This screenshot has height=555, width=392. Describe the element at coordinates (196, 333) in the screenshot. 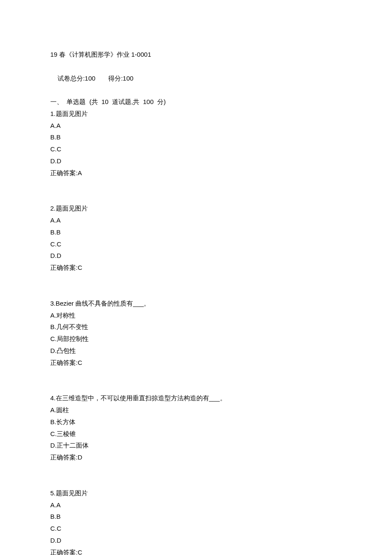

I see `question-3: 3.Bezier 曲线不具备的性质有___。 A.对称性 B.几何不变性 C.局…` at that location.